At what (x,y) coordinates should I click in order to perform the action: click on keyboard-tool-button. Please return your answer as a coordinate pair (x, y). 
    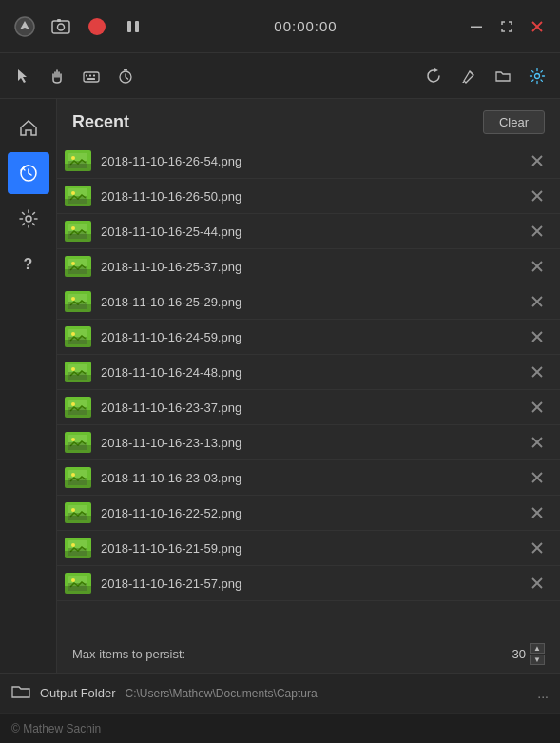
    Looking at the image, I should click on (91, 76).